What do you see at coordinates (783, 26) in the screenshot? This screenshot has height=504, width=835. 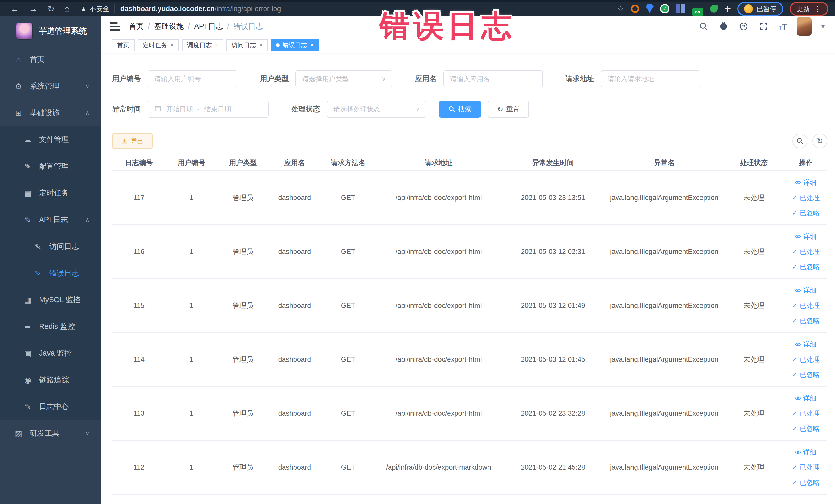 I see `font-size-icon: TT` at bounding box center [783, 26].